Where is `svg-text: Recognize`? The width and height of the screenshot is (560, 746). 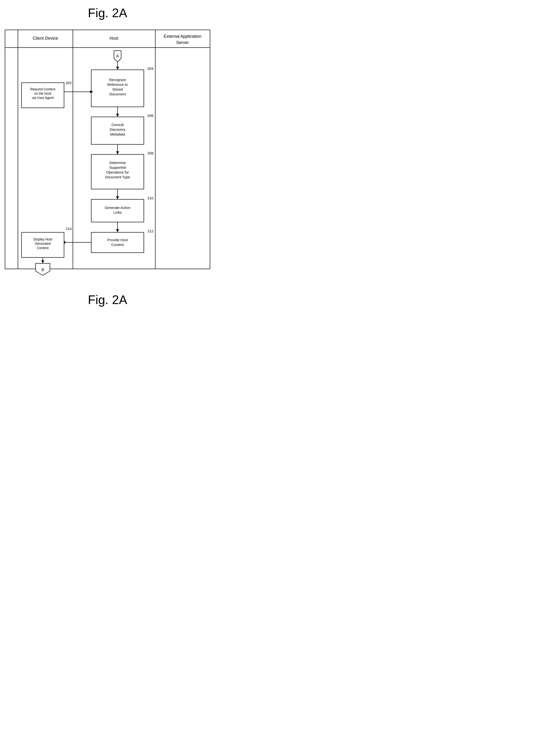 svg-text: Recognize is located at coordinates (118, 80).